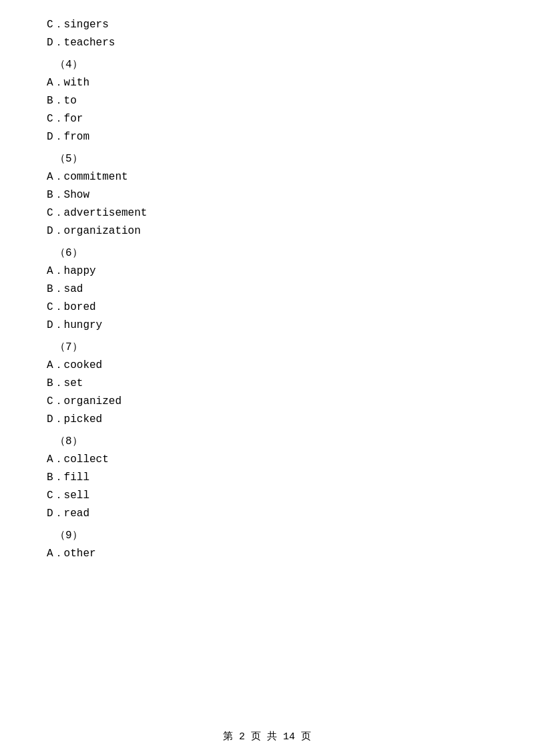 This screenshot has height=756, width=534. What do you see at coordinates (271, 441) in the screenshot?
I see `question-number: （8）` at bounding box center [271, 441].